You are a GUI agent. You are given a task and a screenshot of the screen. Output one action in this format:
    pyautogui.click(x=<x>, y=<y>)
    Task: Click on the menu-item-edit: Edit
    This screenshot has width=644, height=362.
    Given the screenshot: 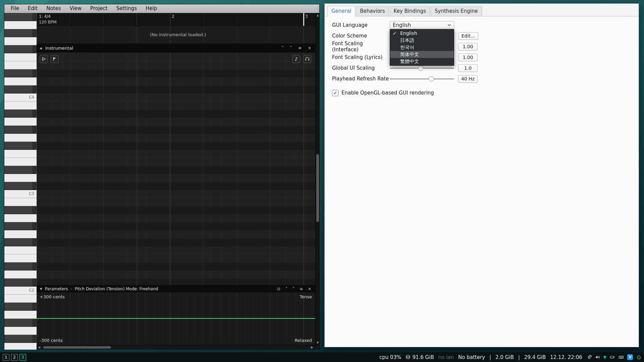 What is the action you would take?
    pyautogui.click(x=33, y=9)
    